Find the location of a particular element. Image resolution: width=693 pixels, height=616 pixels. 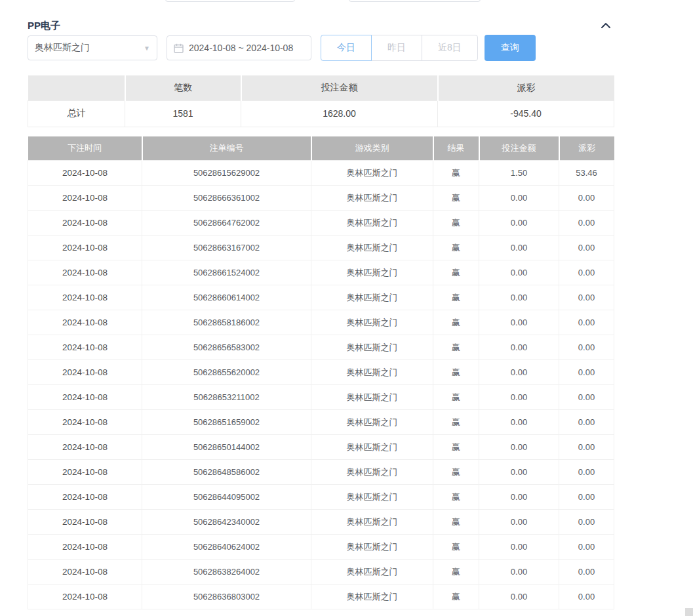

summary-payout-value: -945.40 is located at coordinates (526, 113).